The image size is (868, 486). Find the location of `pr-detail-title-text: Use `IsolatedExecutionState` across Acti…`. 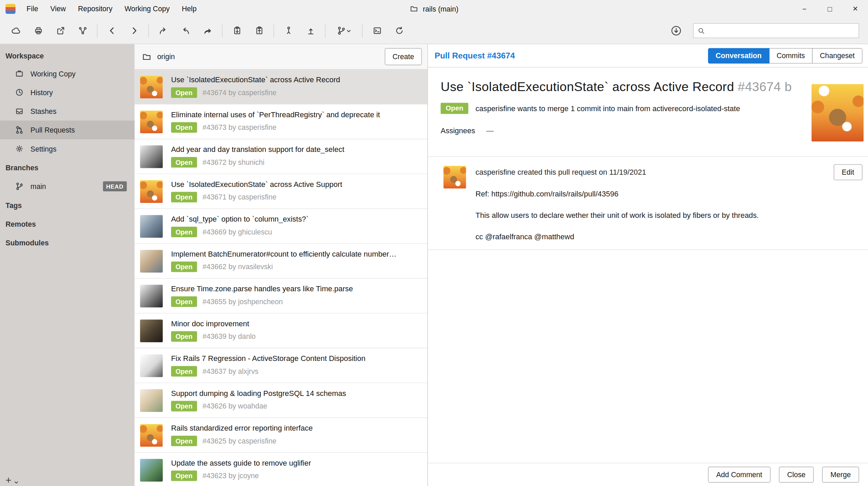

pr-detail-title-text: Use `IsolatedExecutionState` across Acti… is located at coordinates (588, 87).